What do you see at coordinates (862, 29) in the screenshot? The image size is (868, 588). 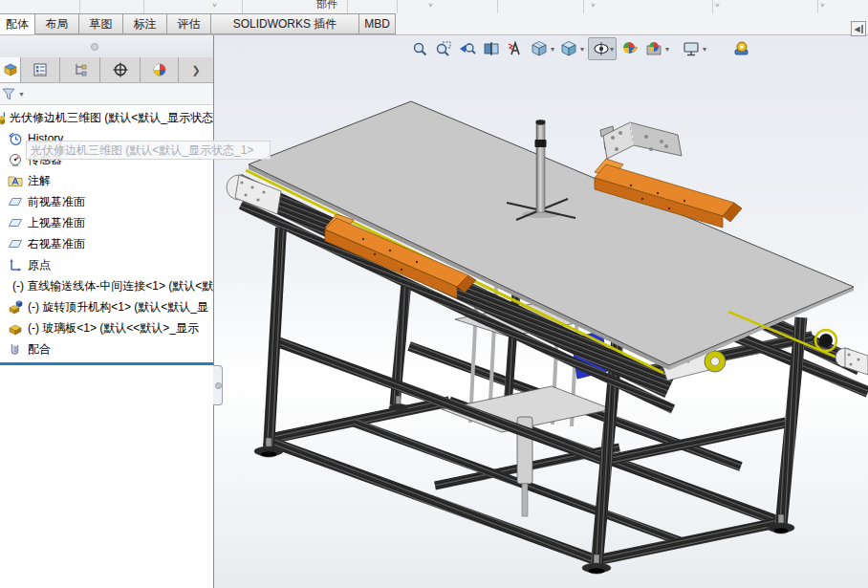 I see `collapse-bar-icon` at bounding box center [862, 29].